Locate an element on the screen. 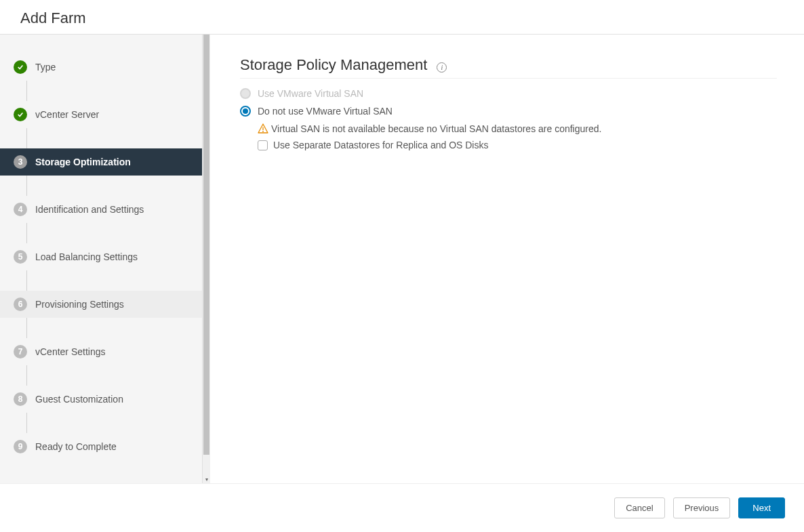 This screenshot has height=532, width=804. step-number-badge: 3 is located at coordinates (20, 162).